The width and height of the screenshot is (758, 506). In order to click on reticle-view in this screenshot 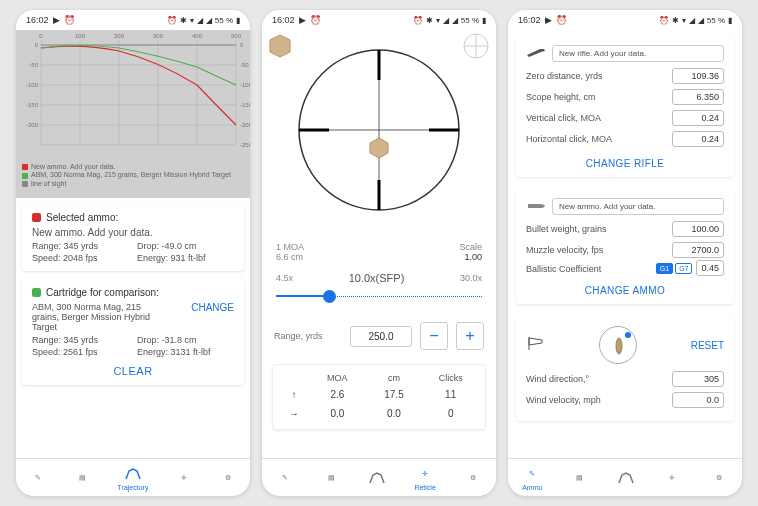, I will do `click(379, 136)`.